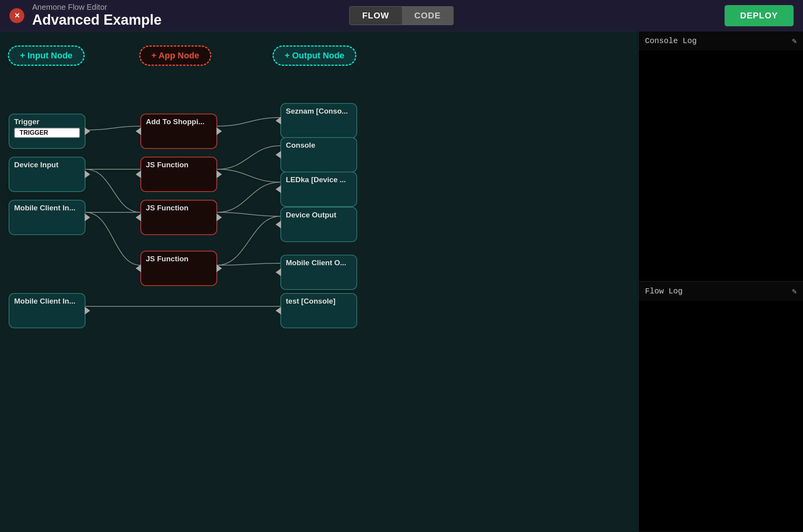 Image resolution: width=803 pixels, height=532 pixels. What do you see at coordinates (219, 217) in the screenshot?
I see `js-function2-output-port` at bounding box center [219, 217].